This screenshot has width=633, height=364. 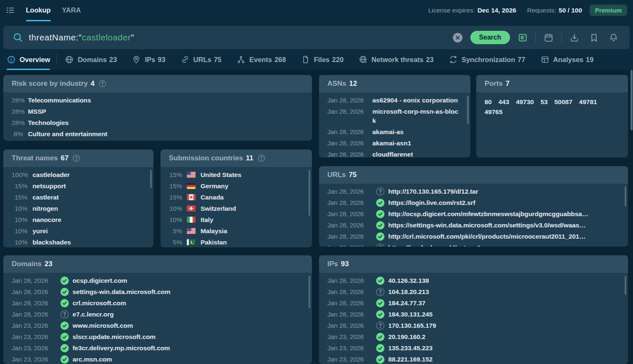 What do you see at coordinates (158, 112) in the screenshot?
I see `risk-row: 28%MSSP` at bounding box center [158, 112].